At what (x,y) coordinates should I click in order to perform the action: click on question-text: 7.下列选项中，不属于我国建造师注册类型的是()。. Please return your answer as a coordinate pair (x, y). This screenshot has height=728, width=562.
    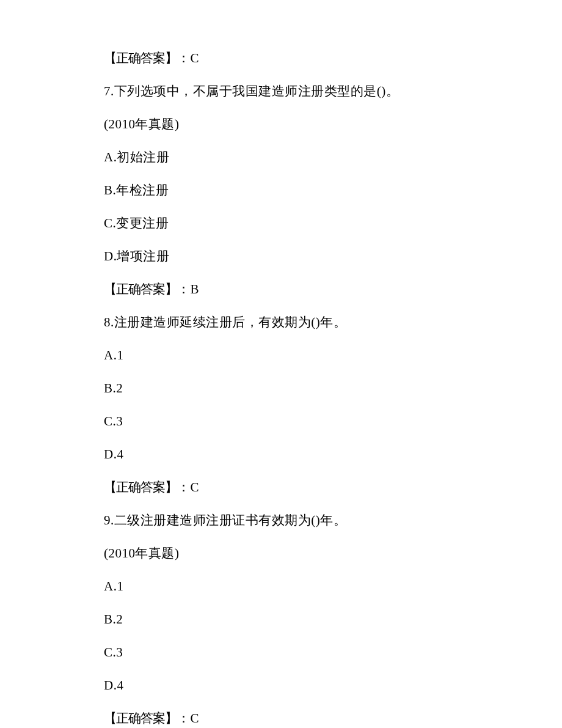
    Looking at the image, I should click on (333, 92).